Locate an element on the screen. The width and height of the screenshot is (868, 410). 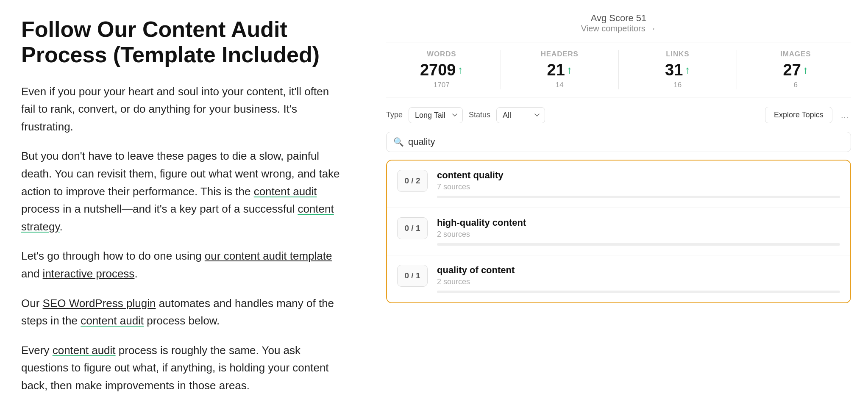
paragraph-4: Our SEO WordPress plugin automates and h… is located at coordinates (182, 313).